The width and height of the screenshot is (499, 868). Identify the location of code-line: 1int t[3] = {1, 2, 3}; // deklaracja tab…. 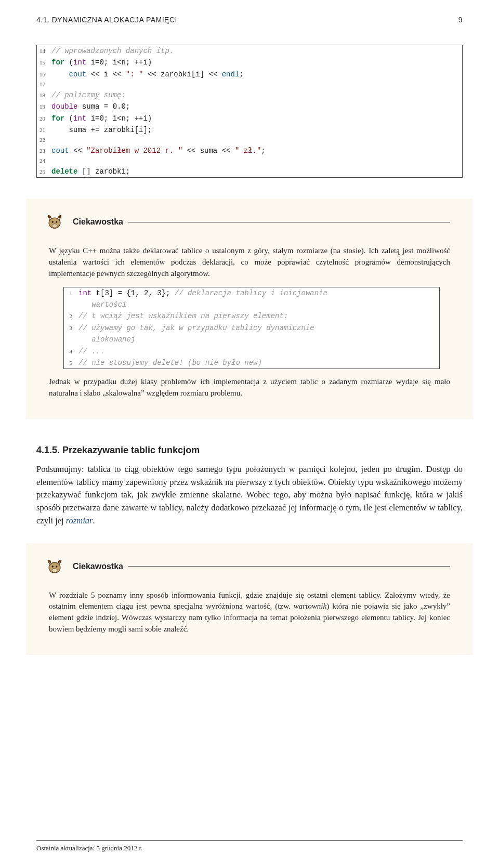
(252, 293).